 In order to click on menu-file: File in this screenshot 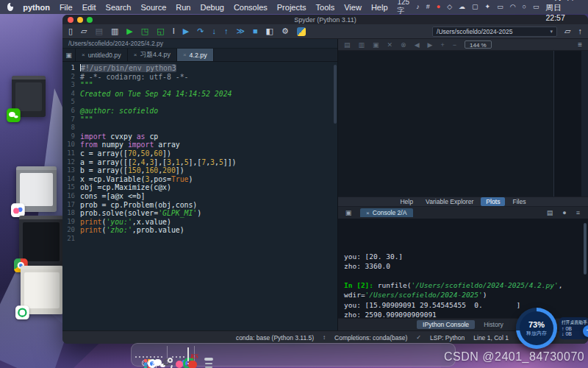, I will do `click(66, 7)`.